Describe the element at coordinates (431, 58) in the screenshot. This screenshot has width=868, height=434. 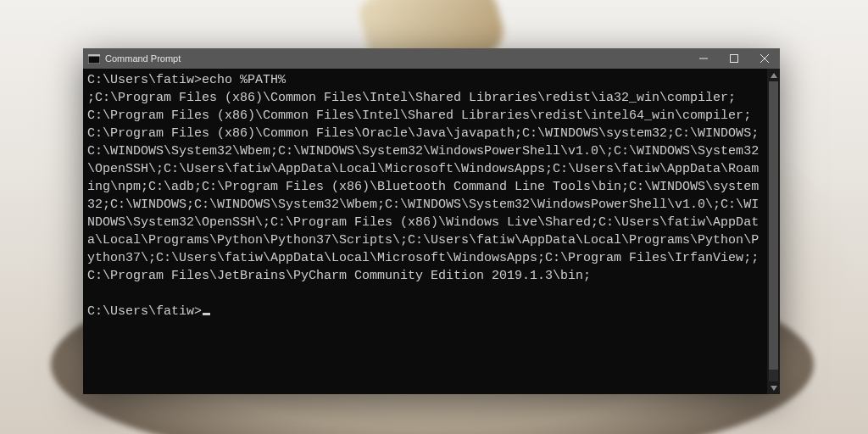
I see `titlebar: Command Prompt` at that location.